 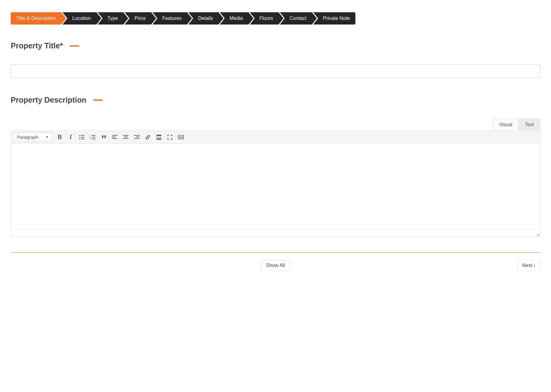 What do you see at coordinates (530, 124) in the screenshot?
I see `editor-tab-text: Text` at bounding box center [530, 124].